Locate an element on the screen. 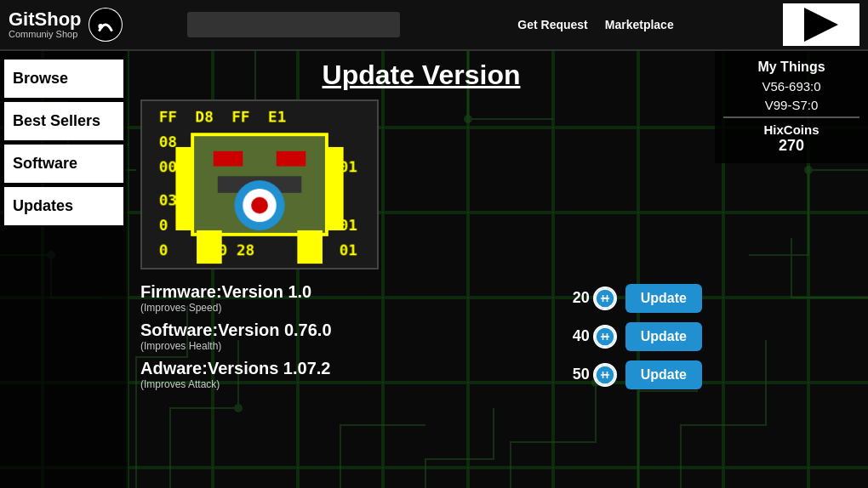 Image resolution: width=868 pixels, height=488 pixels. sidebar-item-browse: Browse is located at coordinates (64, 78).